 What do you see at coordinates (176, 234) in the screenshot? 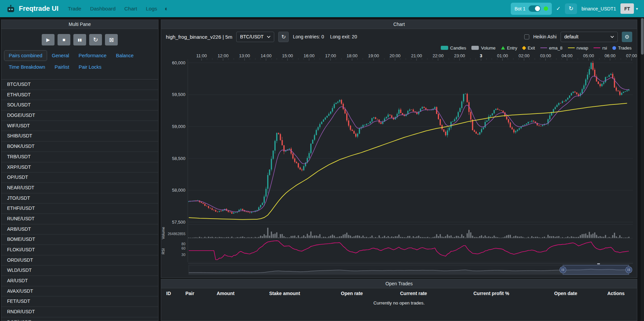
I see `svg-text: 264862855` at bounding box center [176, 234].